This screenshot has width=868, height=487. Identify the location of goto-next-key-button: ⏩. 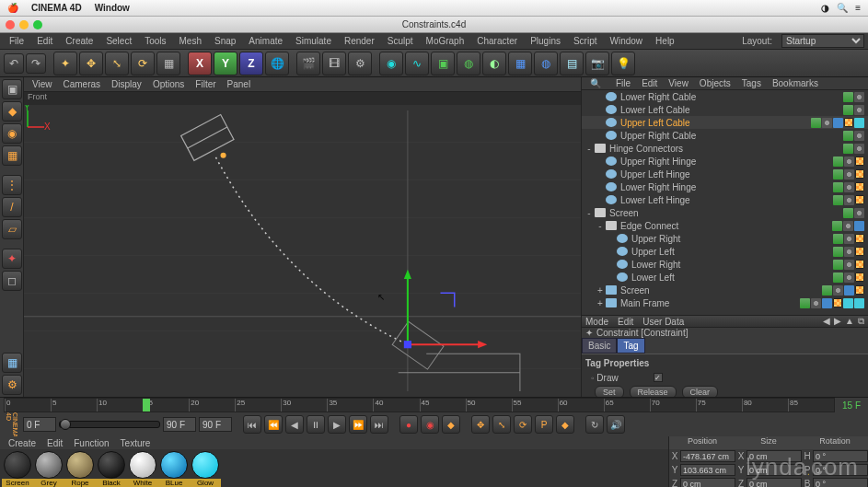
(358, 424).